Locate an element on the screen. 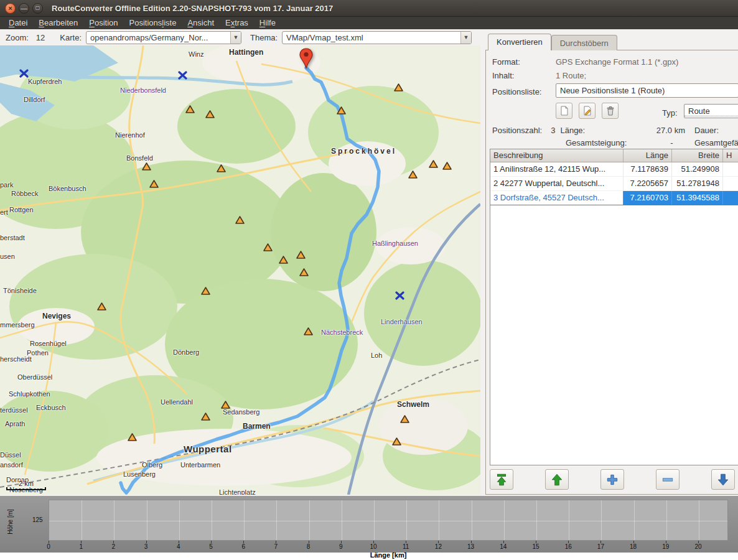 Image resolution: width=738 pixels, height=560 pixels. length-value-row: 27.0 km is located at coordinates (664, 130).